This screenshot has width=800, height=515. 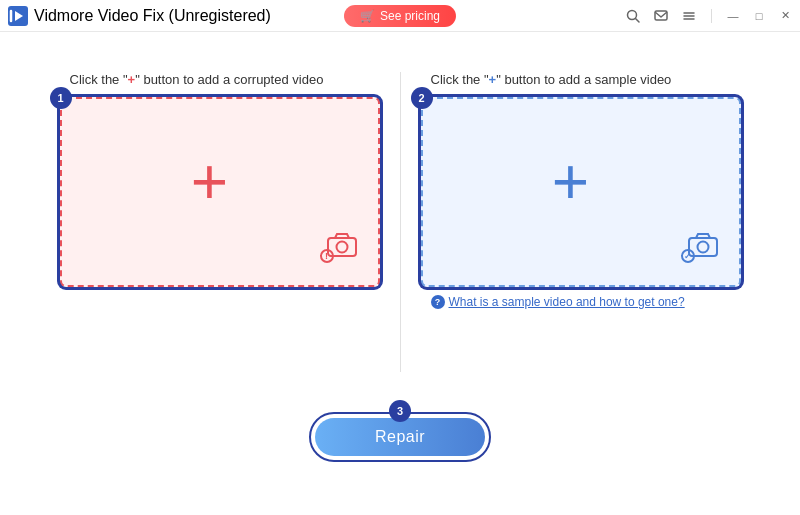 I want to click on maximize-button: □, so click(x=759, y=16).